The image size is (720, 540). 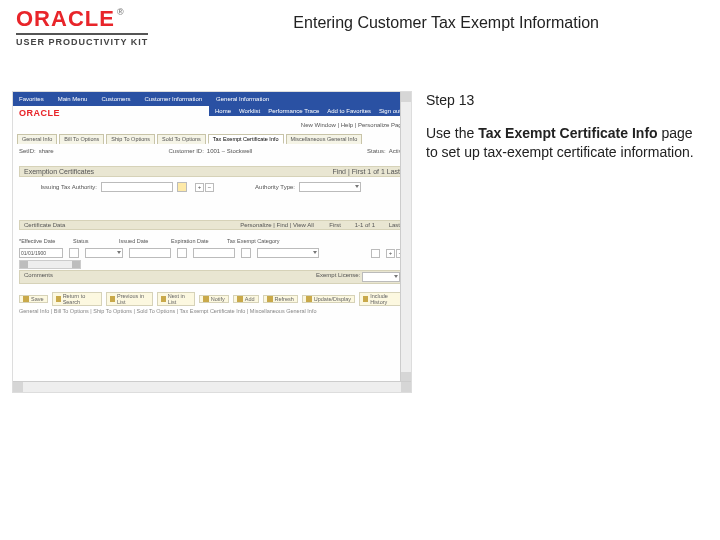 I want to click on lookup-icon, so click(x=182, y=187).